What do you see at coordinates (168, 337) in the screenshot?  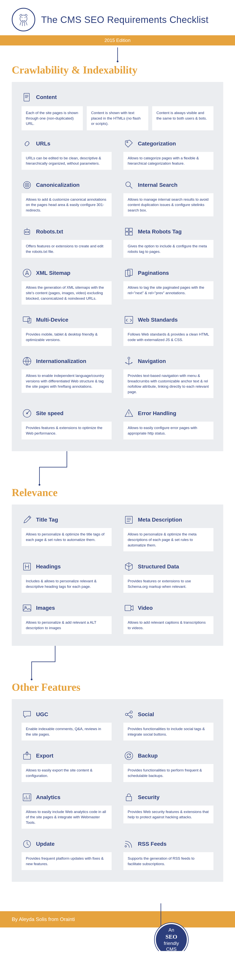 I see `feature-desc: Follows Web standards & provides a clean…` at bounding box center [168, 337].